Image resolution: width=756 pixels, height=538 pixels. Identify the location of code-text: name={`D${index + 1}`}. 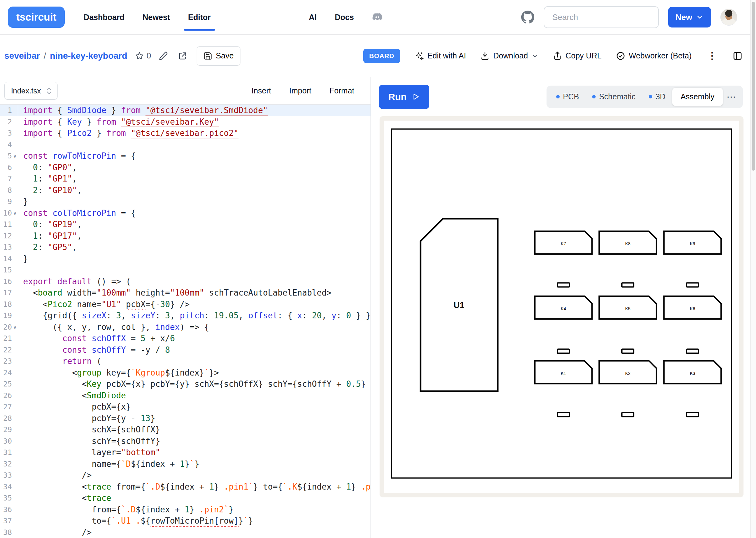
(194, 464).